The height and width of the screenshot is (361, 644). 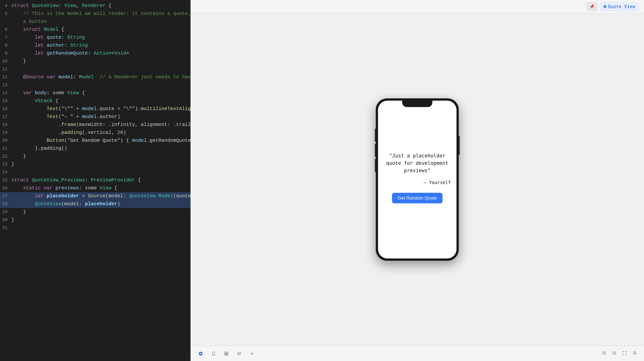 What do you see at coordinates (6, 141) in the screenshot?
I see `line-number: 20` at bounding box center [6, 141].